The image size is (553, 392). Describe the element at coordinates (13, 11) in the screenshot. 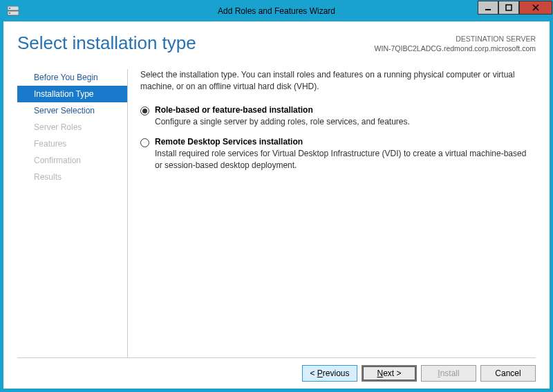

I see `server-manager-icon` at that location.